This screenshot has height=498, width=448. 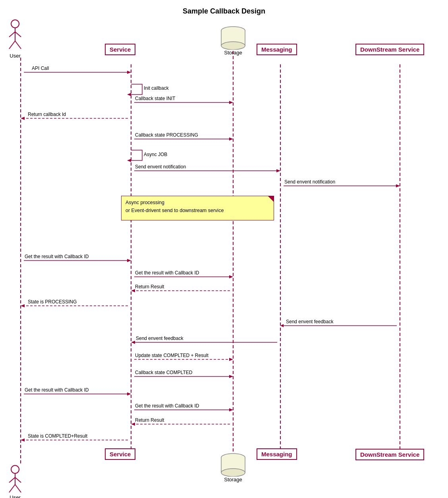 What do you see at coordinates (156, 154) in the screenshot?
I see `svg-text: Async JOB` at bounding box center [156, 154].